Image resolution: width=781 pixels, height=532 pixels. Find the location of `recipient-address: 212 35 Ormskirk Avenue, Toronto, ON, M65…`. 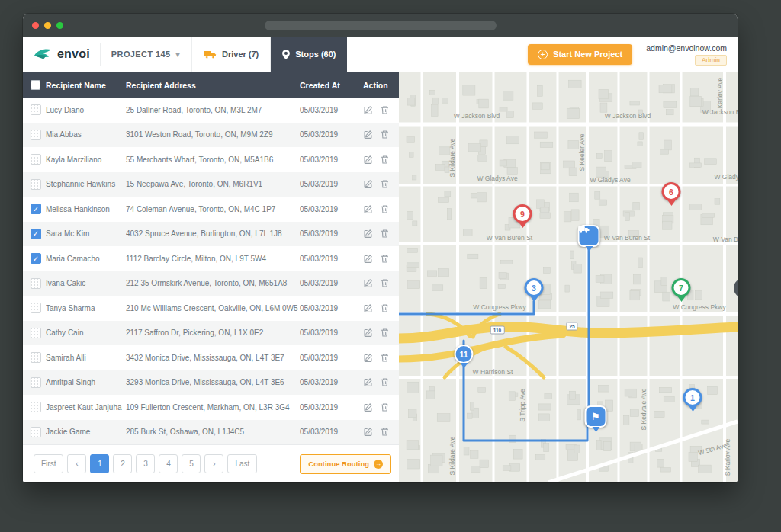

recipient-address: 212 35 Ormskirk Avenue, Toronto, ON, M65… is located at coordinates (213, 284).